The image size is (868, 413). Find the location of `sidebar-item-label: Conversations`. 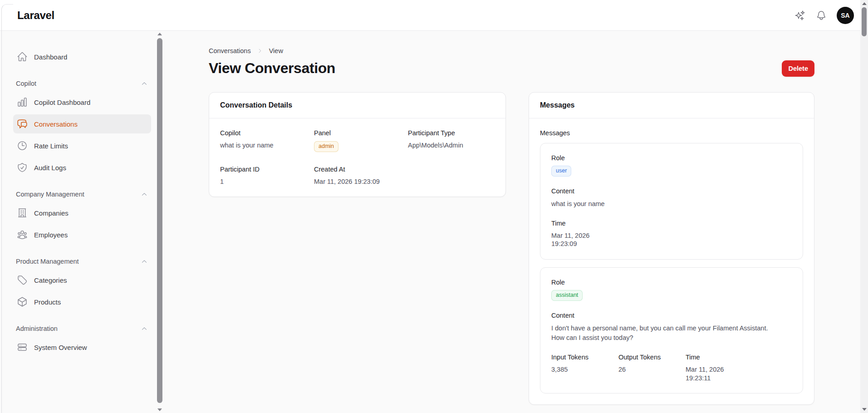

sidebar-item-label: Conversations is located at coordinates (56, 124).